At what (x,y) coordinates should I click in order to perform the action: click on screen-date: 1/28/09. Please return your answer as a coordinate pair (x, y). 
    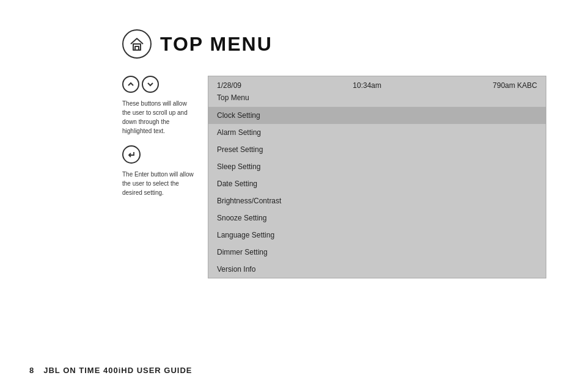
    Looking at the image, I should click on (229, 85).